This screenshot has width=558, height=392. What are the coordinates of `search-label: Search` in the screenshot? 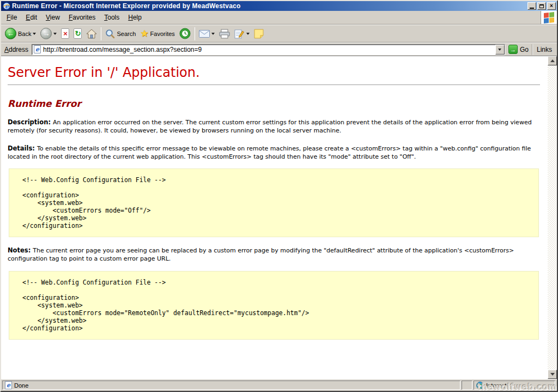 It's located at (126, 34).